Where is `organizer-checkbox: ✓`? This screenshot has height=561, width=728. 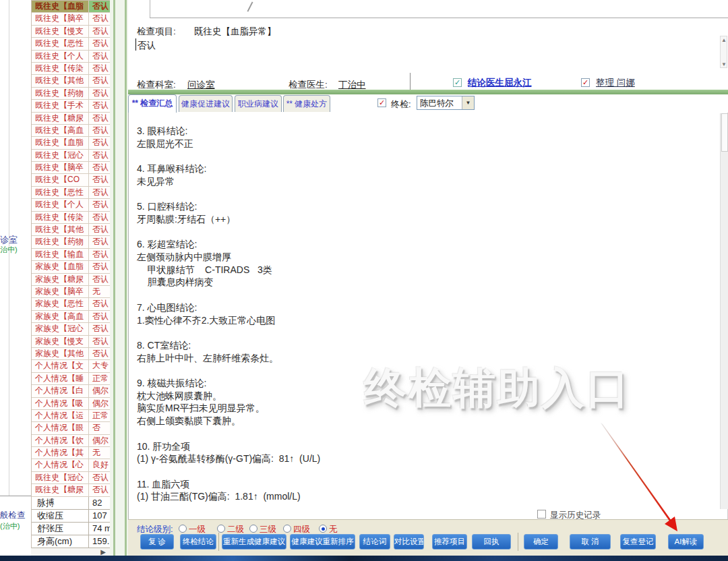 organizer-checkbox: ✓ is located at coordinates (585, 82).